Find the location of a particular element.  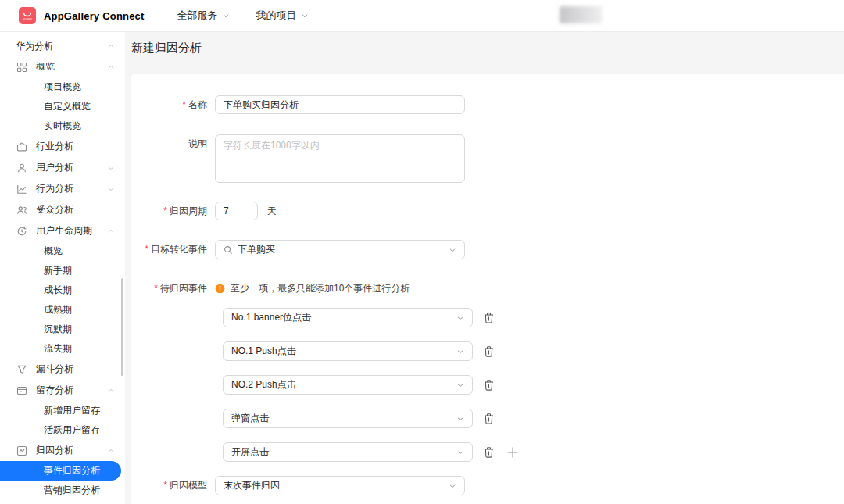

event-row: No.1 banner位点击 is located at coordinates (533, 317).